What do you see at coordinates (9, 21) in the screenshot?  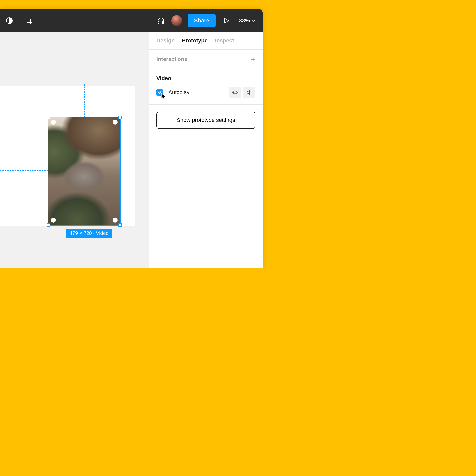 I see `contrast-icon` at bounding box center [9, 21].